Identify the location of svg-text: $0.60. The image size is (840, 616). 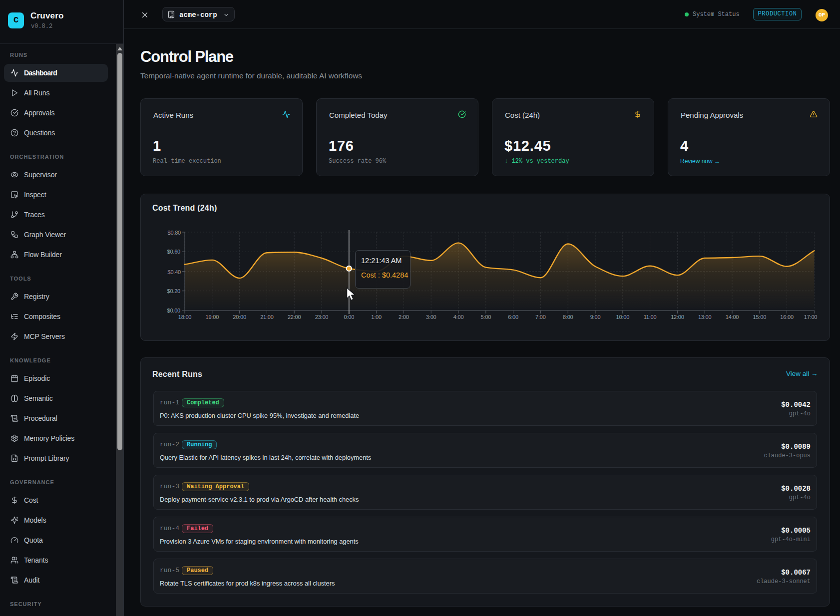
(174, 252).